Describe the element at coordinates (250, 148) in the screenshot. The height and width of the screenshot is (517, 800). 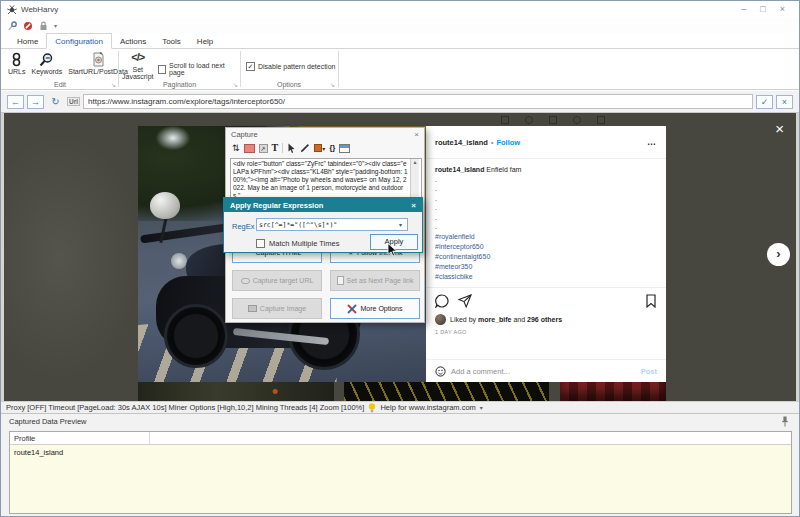
I see `image-tool-icon` at that location.